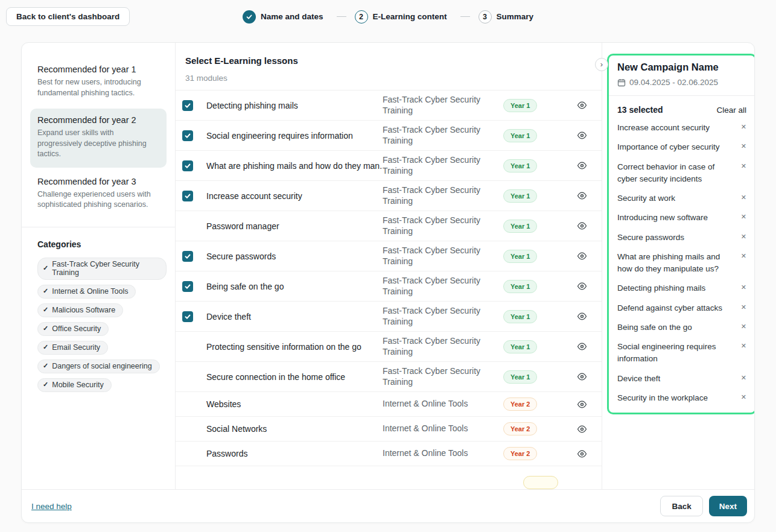 This screenshot has height=532, width=776. What do you see at coordinates (98, 138) in the screenshot?
I see `recommendation-item: Recommended for year 2 Expand user skill…` at bounding box center [98, 138].